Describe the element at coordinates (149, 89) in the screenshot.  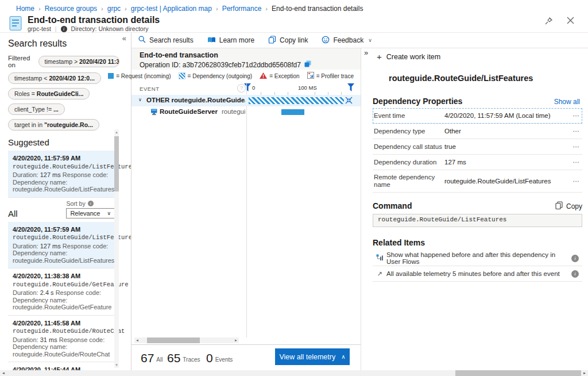
I see `event-column-header: EVENT` at that location.